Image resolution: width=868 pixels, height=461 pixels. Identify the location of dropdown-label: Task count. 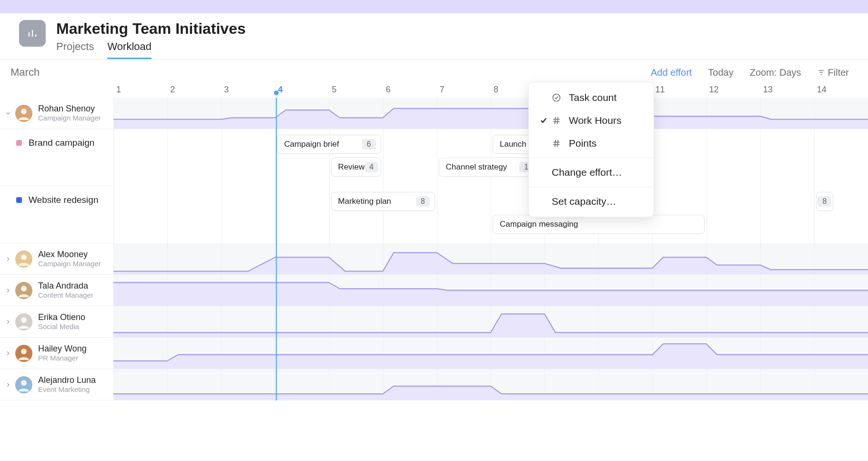
(593, 98).